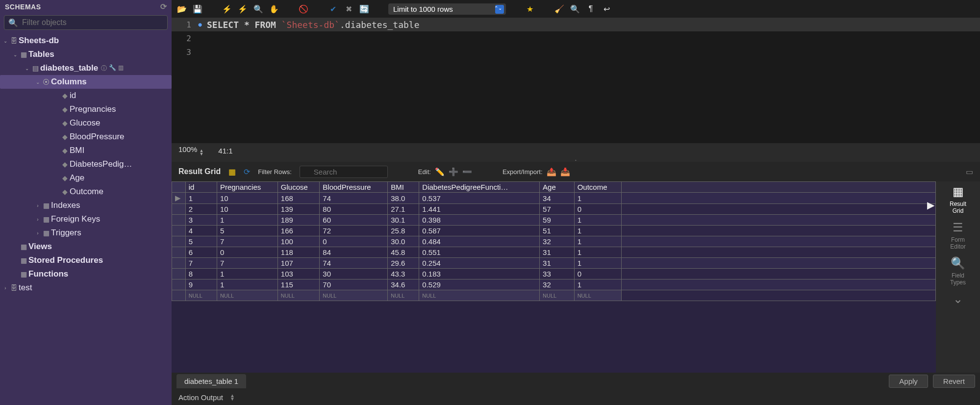 The image size is (980, 405). Describe the element at coordinates (243, 9) in the screenshot. I see `execute-step-icon: ⚡` at that location.